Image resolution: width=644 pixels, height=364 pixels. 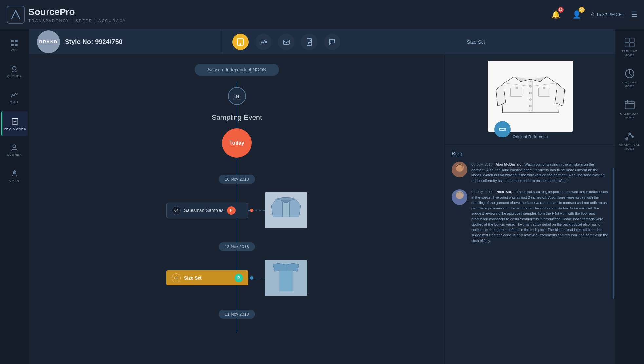 What do you see at coordinates (630, 197) in the screenshot?
I see `right-sidebar: TABULARMODE TIMELINEMODE CALENDAR MODE A…` at bounding box center [630, 197].